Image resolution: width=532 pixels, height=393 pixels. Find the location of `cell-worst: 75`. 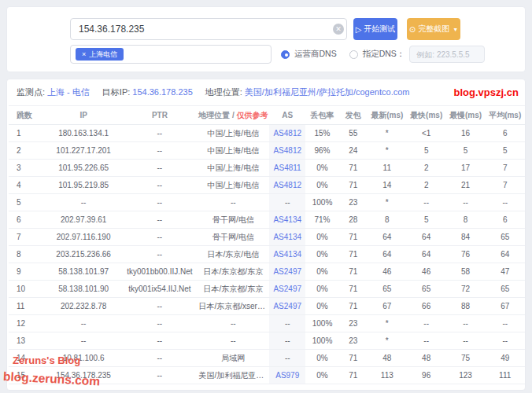

cell-worst: 75 is located at coordinates (466, 358).